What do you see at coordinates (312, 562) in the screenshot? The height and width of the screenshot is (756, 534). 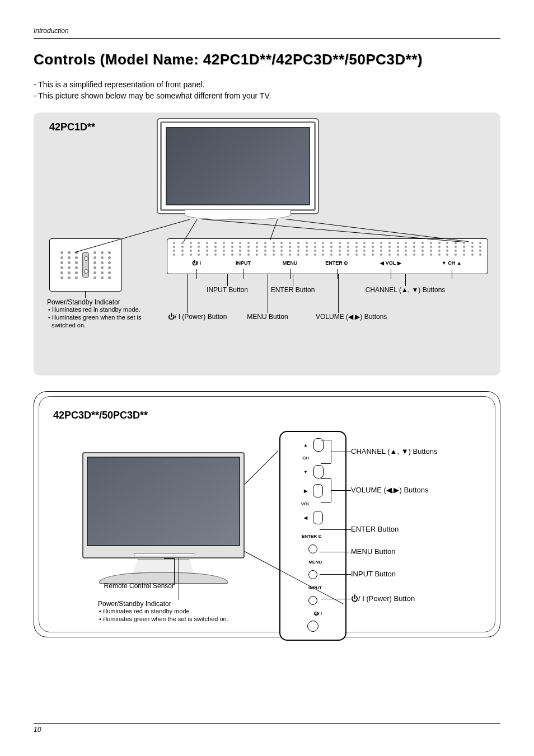 I see `menu-label: MENU` at bounding box center [312, 562].